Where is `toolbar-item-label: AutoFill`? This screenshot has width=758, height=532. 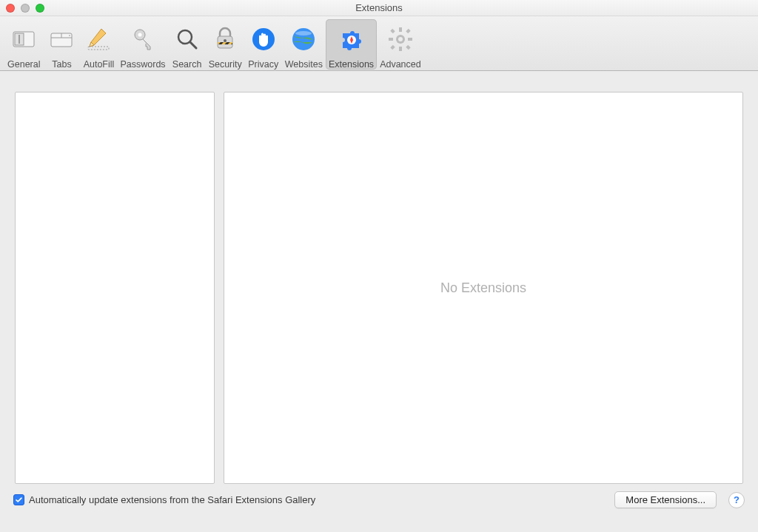
toolbar-item-label: AutoFill is located at coordinates (99, 64).